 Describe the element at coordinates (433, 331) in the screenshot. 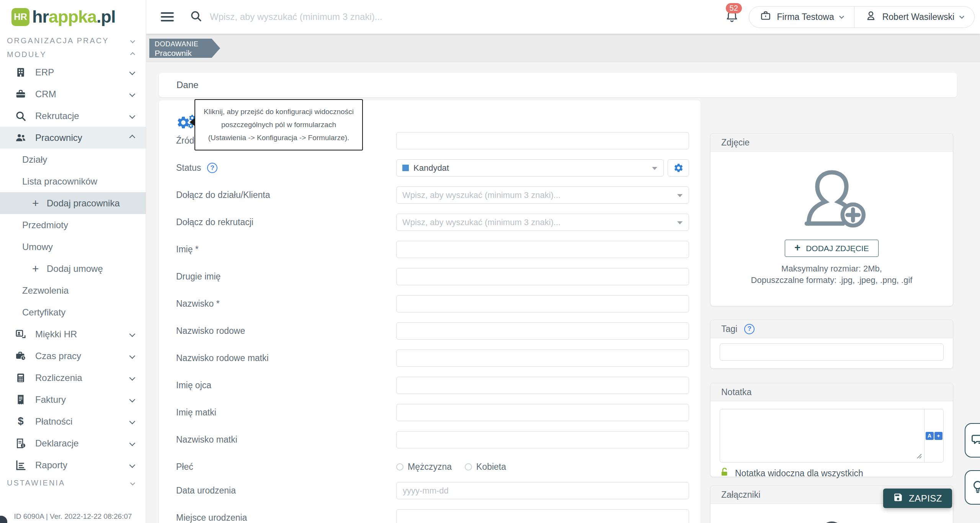

I see `field-row-nazwisko-rodowe: Nazwisko rodowe` at that location.